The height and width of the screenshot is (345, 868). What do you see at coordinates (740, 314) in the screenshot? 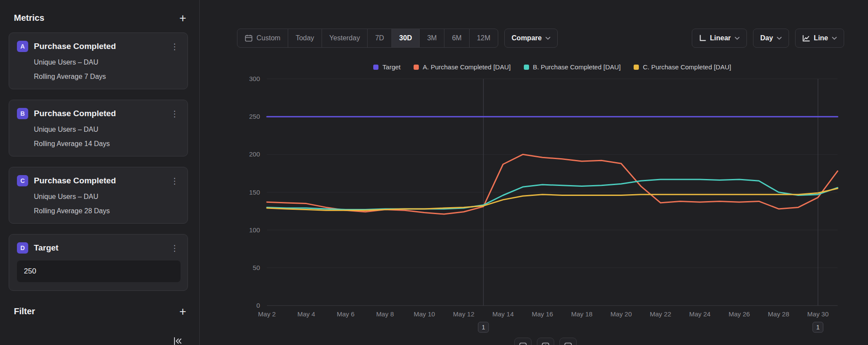
I see `x-axis-label: May 26` at bounding box center [740, 314].